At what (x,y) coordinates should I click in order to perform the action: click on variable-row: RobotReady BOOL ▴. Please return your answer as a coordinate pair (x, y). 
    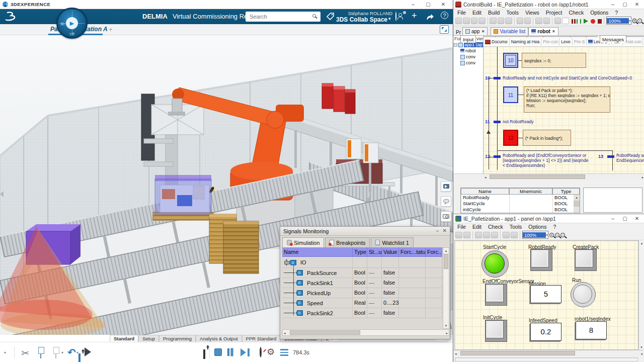
    Looking at the image, I should click on (520, 198).